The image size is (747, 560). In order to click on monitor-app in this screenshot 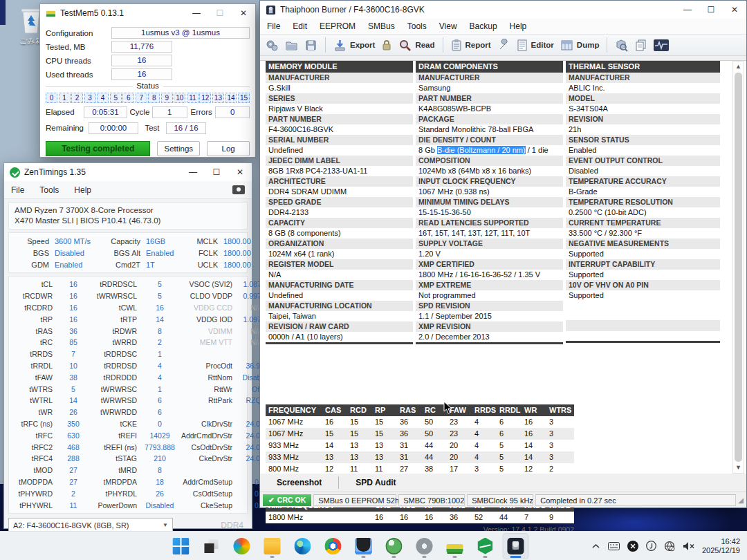, I will do `click(363, 546)`.